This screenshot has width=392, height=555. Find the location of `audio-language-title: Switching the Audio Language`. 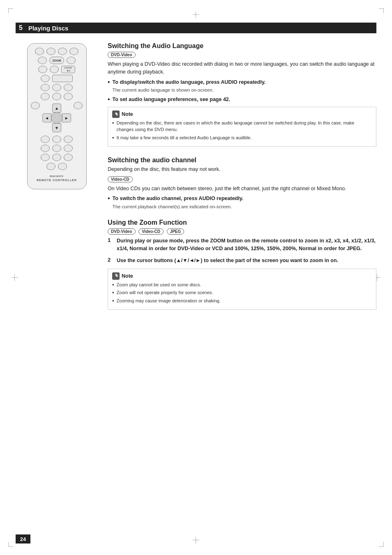

audio-language-title: Switching the Audio Language is located at coordinates (242, 46).